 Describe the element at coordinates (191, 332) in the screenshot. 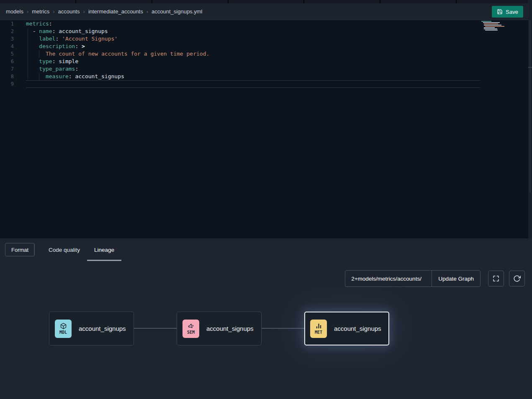

I see `node-type-label: SEM` at that location.